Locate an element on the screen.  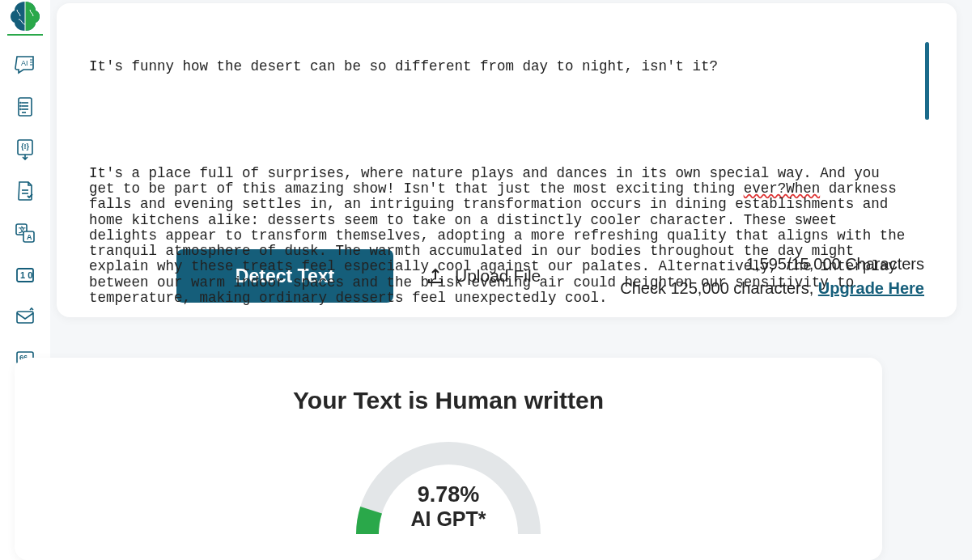
code-view-icon: 1 0 is located at coordinates (25, 275).